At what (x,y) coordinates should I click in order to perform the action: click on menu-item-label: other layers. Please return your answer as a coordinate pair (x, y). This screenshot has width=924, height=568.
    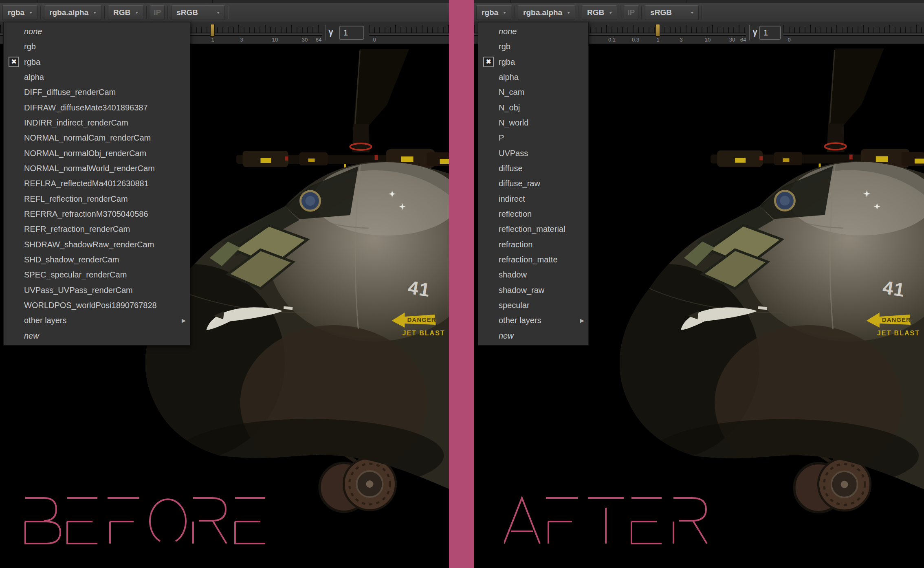
    Looking at the image, I should click on (46, 320).